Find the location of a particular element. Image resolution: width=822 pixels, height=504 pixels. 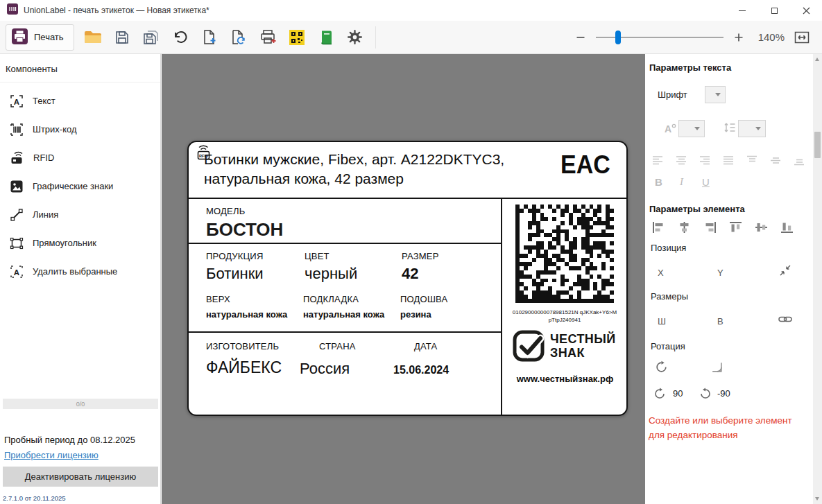

titlebar: UnionLabel - печать этикеток — Новая эти… is located at coordinates (411, 10).